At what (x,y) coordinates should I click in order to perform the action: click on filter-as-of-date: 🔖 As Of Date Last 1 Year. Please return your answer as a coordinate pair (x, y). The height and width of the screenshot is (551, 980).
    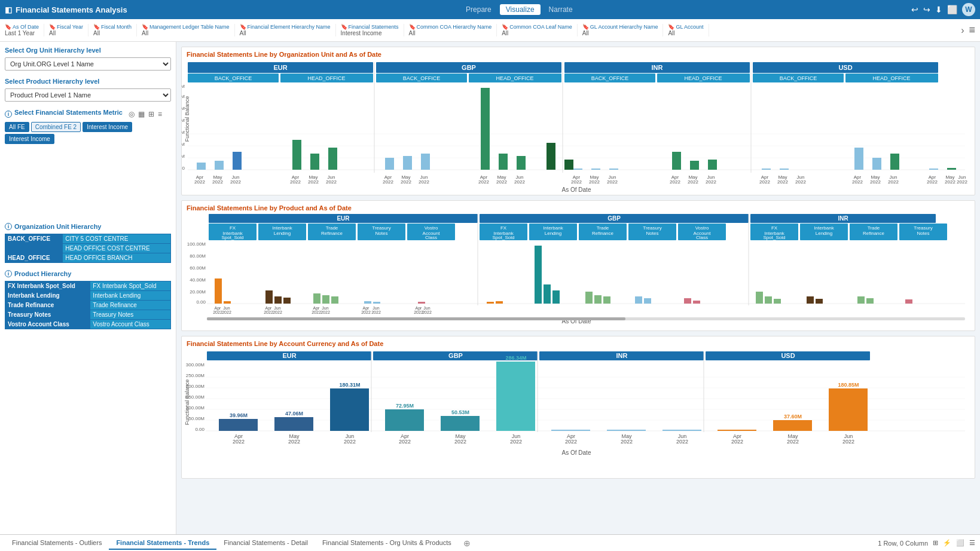
    Looking at the image, I should click on (25, 30).